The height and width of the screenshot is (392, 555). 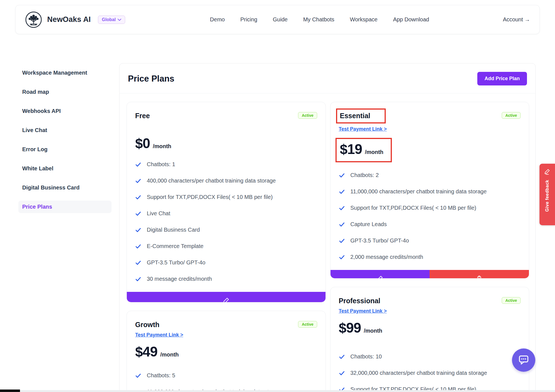 What do you see at coordinates (502, 79) in the screenshot?
I see `add-price-plan-button: Add Price Plan` at bounding box center [502, 79].